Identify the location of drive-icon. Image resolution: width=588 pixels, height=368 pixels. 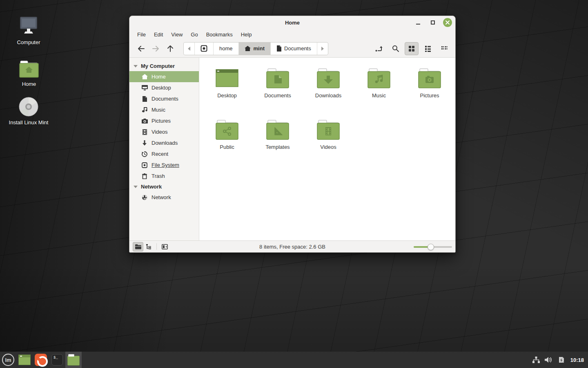
(145, 165).